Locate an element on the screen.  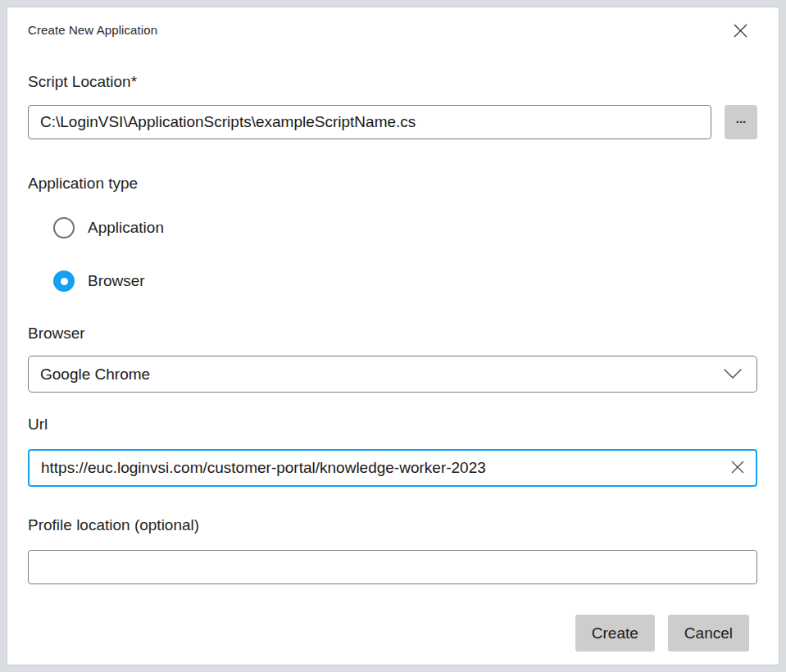
browser-label: Browser is located at coordinates (393, 333).